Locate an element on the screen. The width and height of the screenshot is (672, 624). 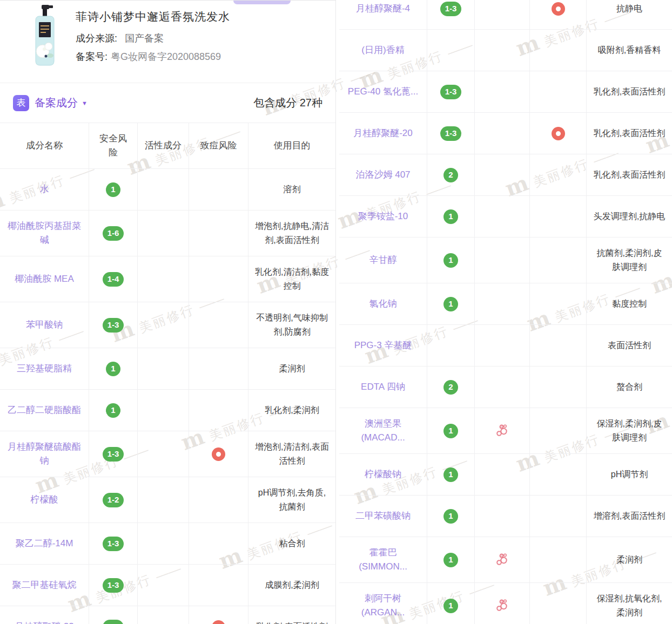
table-row: 月桂醇聚醚-20 1-3 乳化剂,表面活性剂 is located at coordinates (506, 134).